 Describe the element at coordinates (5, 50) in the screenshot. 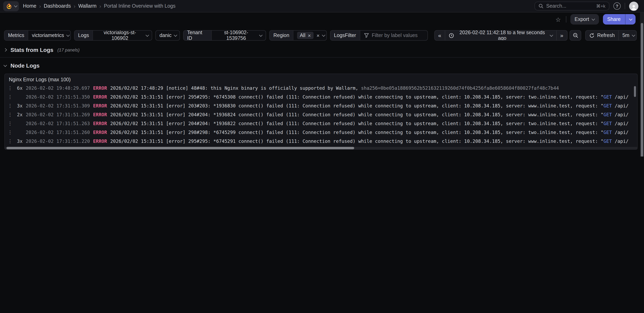

I see `chevron-right-icon` at that location.